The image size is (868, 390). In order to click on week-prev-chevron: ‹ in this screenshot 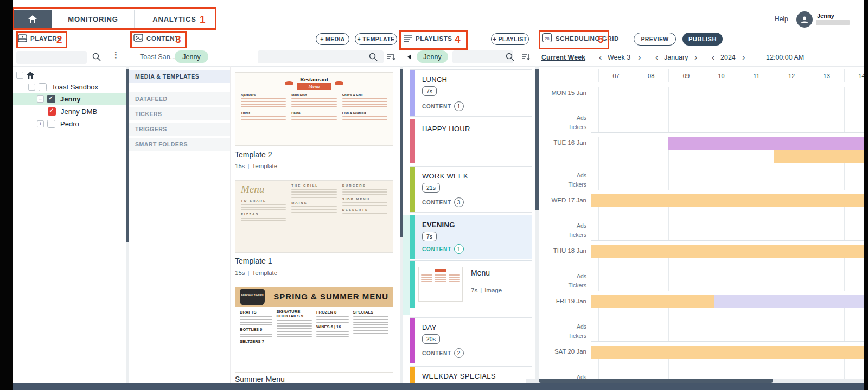, I will do `click(600, 57)`.